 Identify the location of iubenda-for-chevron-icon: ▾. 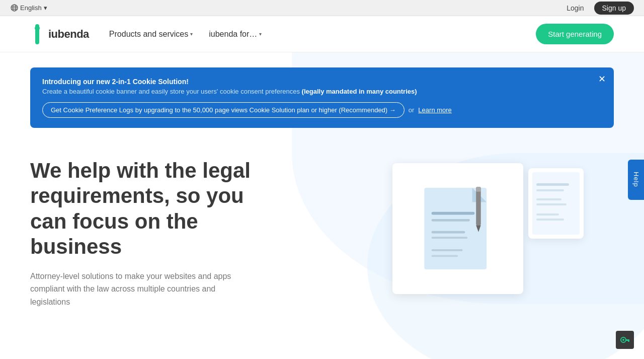
(261, 34).